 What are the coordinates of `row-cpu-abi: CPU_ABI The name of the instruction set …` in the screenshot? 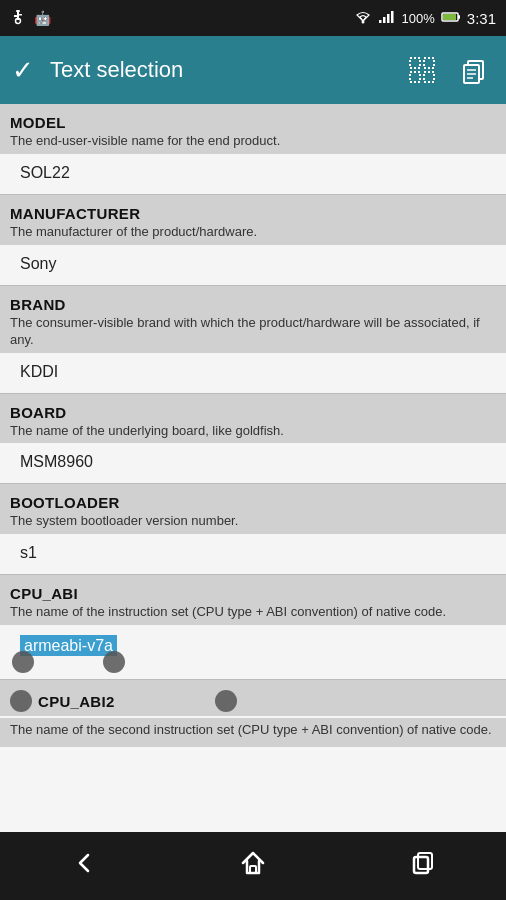 It's located at (253, 627).